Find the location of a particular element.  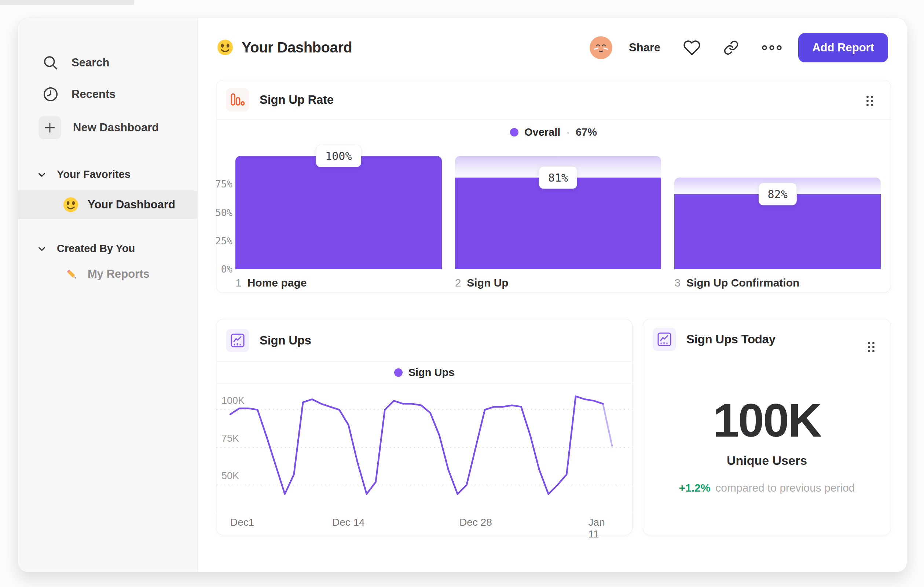

sidebar-section-created-by-you: Created By You is located at coordinates (86, 249).